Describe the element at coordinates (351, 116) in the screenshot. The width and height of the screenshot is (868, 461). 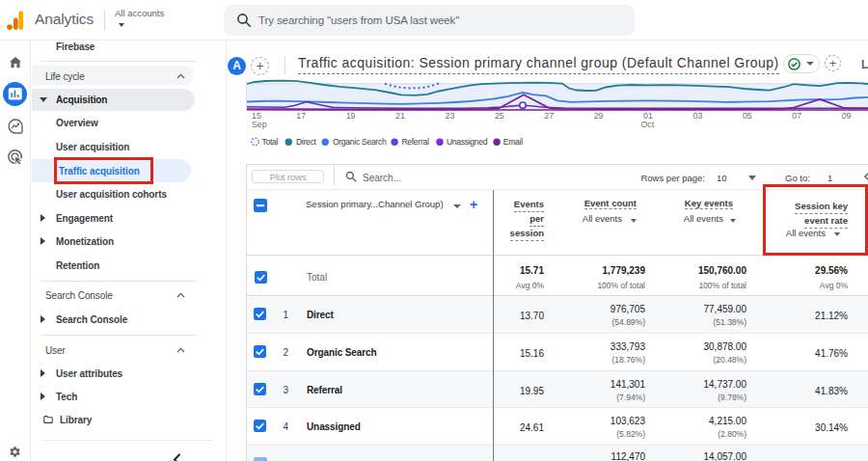
I see `svg-text: 19` at that location.